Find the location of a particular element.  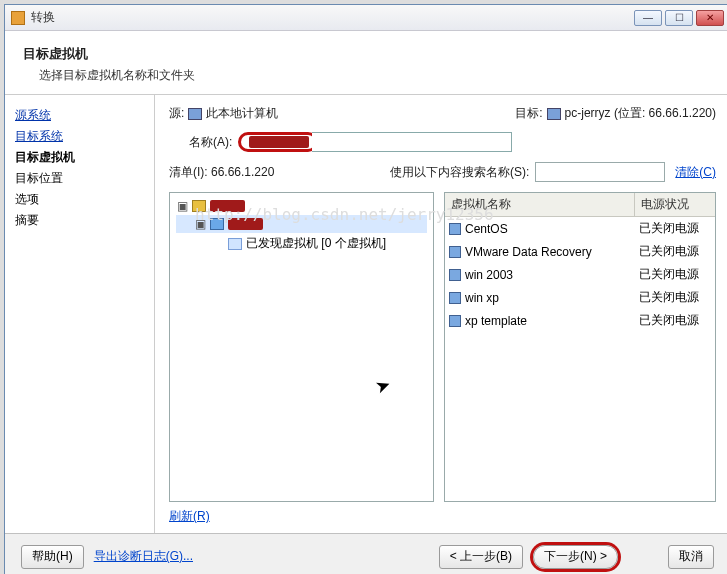

inventory-label: 清单(I): 66.66.1.220 is located at coordinates (222, 172).